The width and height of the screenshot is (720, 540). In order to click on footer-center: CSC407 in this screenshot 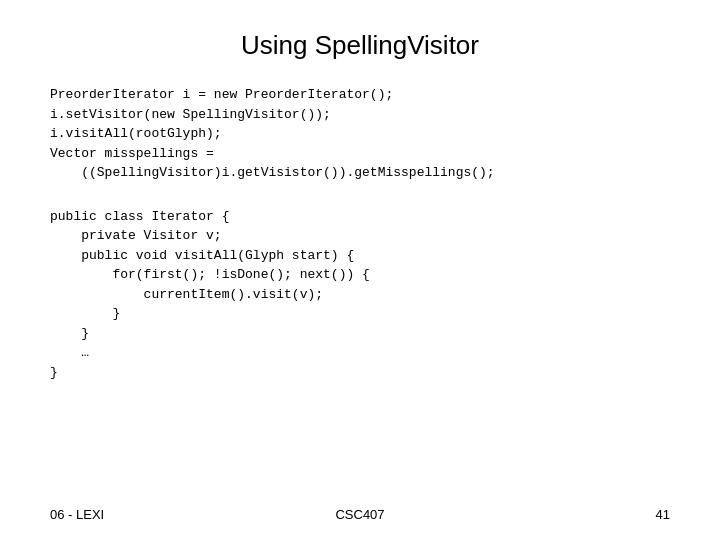, I will do `click(360, 514)`.